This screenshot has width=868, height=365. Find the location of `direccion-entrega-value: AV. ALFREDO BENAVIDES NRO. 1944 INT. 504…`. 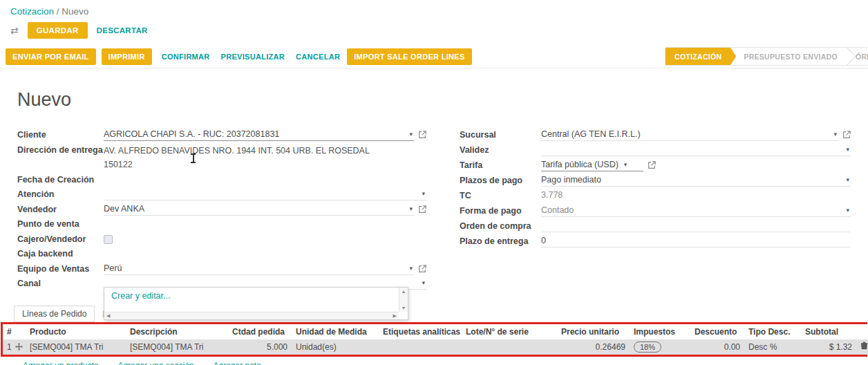

direccion-entrega-value: AV. ALFREDO BENAVIDES NRO. 1944 INT. 504… is located at coordinates (236, 158).